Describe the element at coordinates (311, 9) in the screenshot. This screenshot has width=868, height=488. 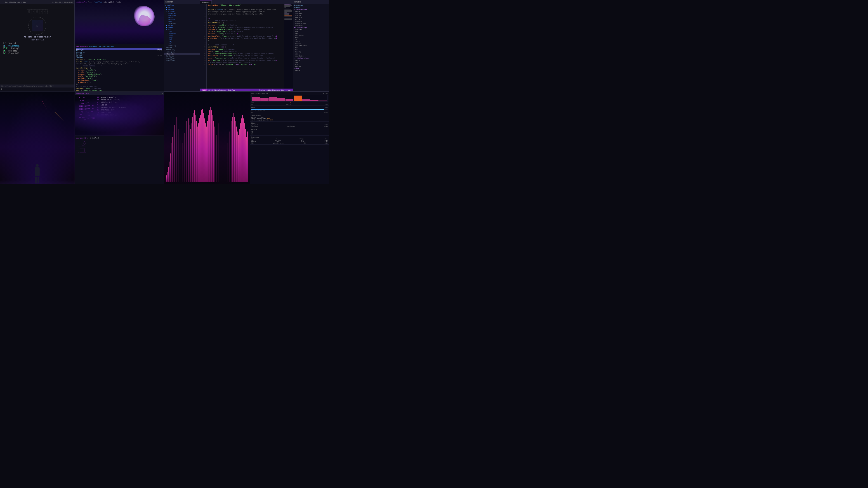
I see `outline-system-settings: ▼ systemSettings` at that location.